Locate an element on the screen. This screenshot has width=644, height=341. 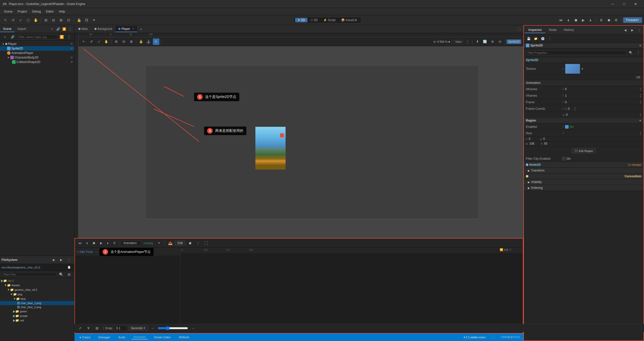
scene-add-node-btn: + is located at coordinates (5, 37).